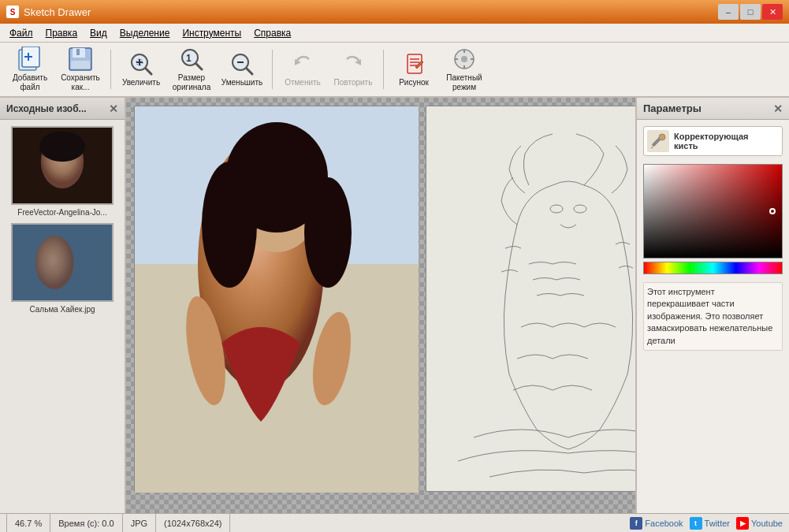  What do you see at coordinates (242, 64) in the screenshot?
I see `zoom-out-icon` at bounding box center [242, 64].